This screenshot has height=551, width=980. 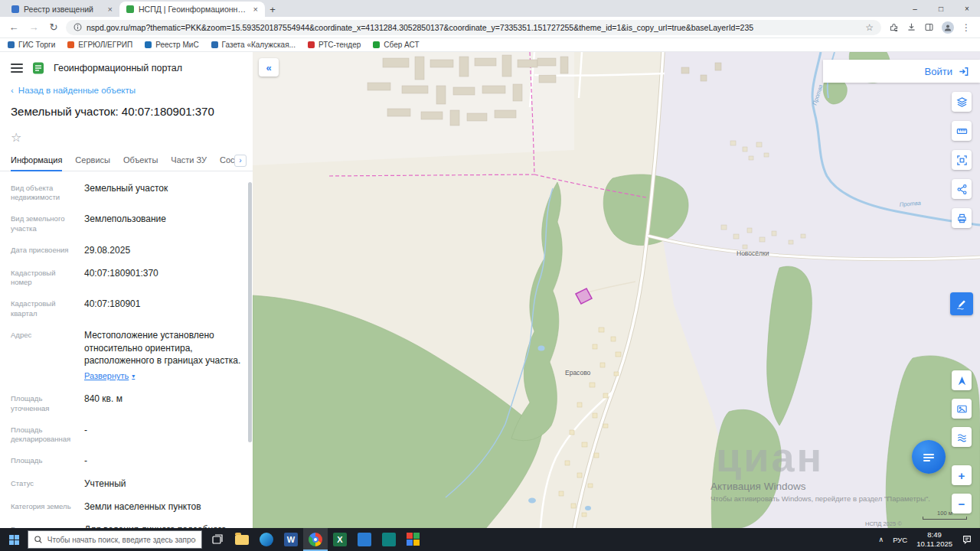 I want to click on action-center-icon, so click(x=967, y=540).